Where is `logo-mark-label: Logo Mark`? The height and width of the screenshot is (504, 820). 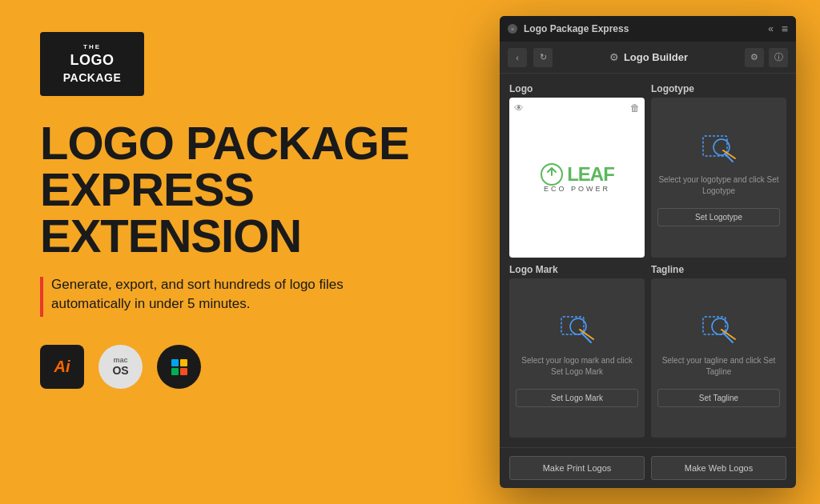
logo-mark-label: Logo Mark is located at coordinates (577, 270).